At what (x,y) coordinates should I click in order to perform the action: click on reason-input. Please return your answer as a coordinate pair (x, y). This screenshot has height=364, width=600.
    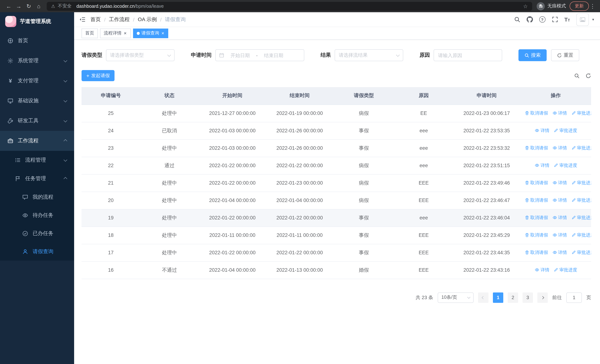
    Looking at the image, I should click on (468, 55).